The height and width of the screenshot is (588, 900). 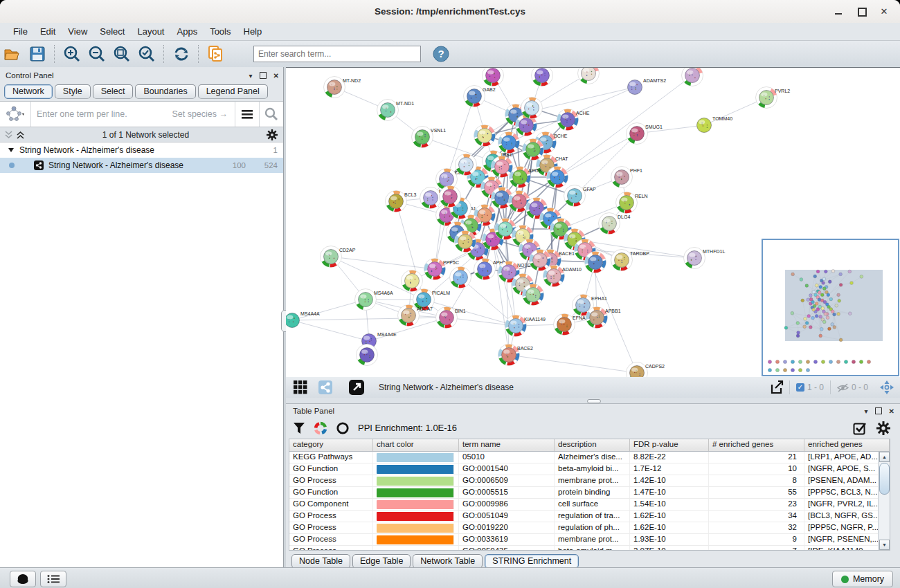 I want to click on tab-network: Network, so click(x=28, y=91).